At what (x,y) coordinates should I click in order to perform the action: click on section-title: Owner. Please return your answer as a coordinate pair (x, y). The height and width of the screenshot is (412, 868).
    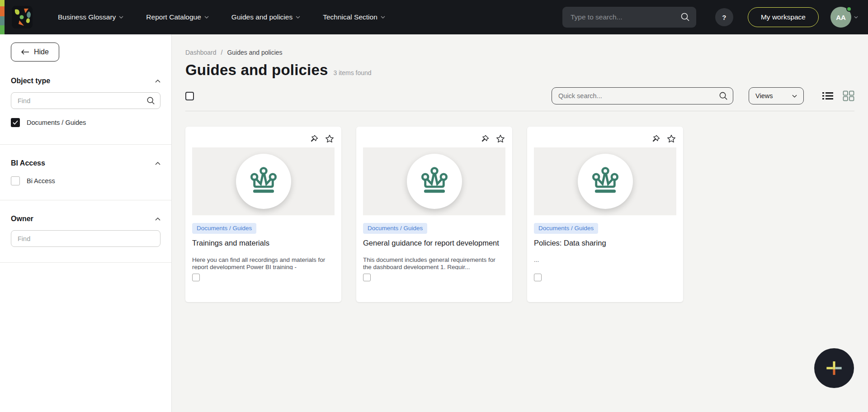
    Looking at the image, I should click on (22, 219).